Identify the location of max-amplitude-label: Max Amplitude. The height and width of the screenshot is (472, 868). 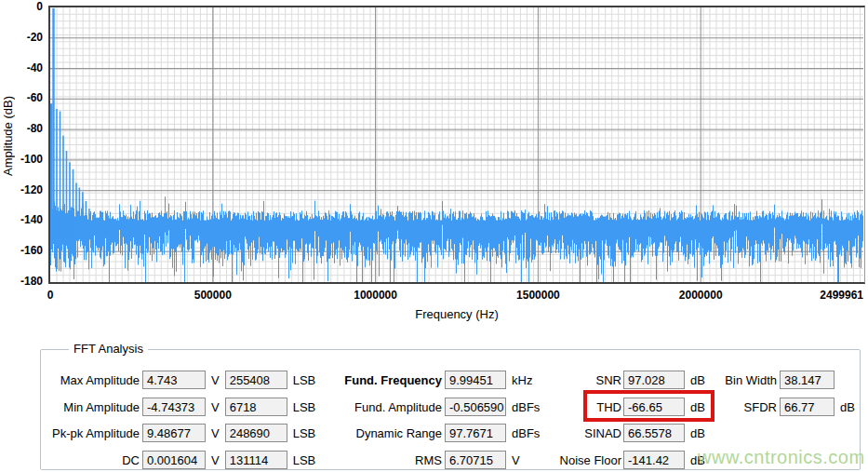
(88, 380).